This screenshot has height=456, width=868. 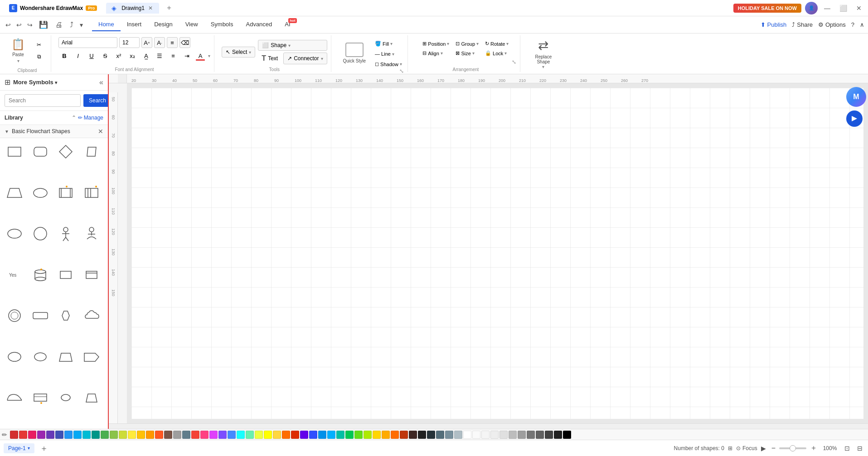 What do you see at coordinates (40, 357) in the screenshot?
I see `shape-oval3` at bounding box center [40, 357].